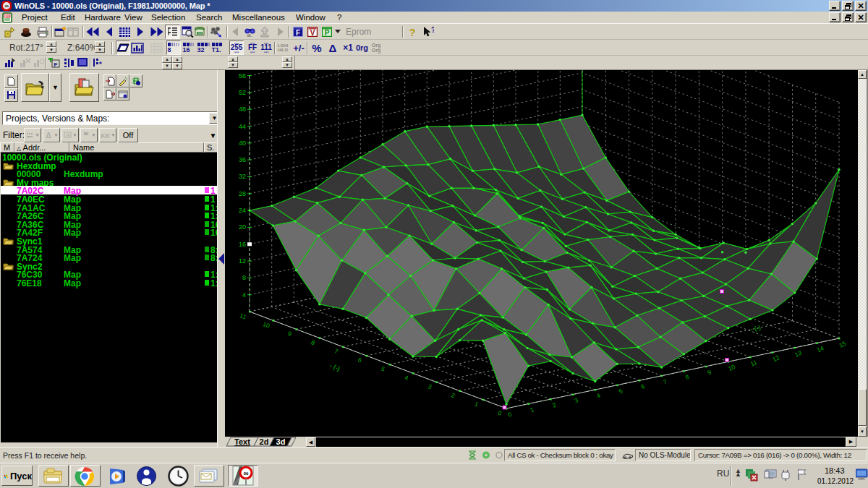 This screenshot has height=488, width=868. What do you see at coordinates (242, 176) in the screenshot?
I see `svg-text: 32` at bounding box center [242, 176].